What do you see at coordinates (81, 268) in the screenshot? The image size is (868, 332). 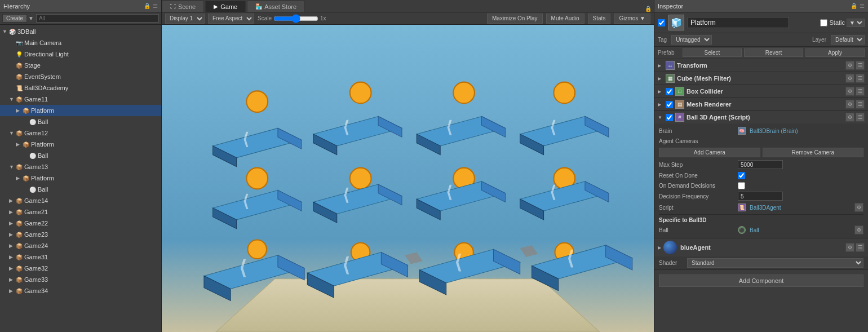 I see `tree-item-game32: ▶📦Game32` at bounding box center [81, 268].